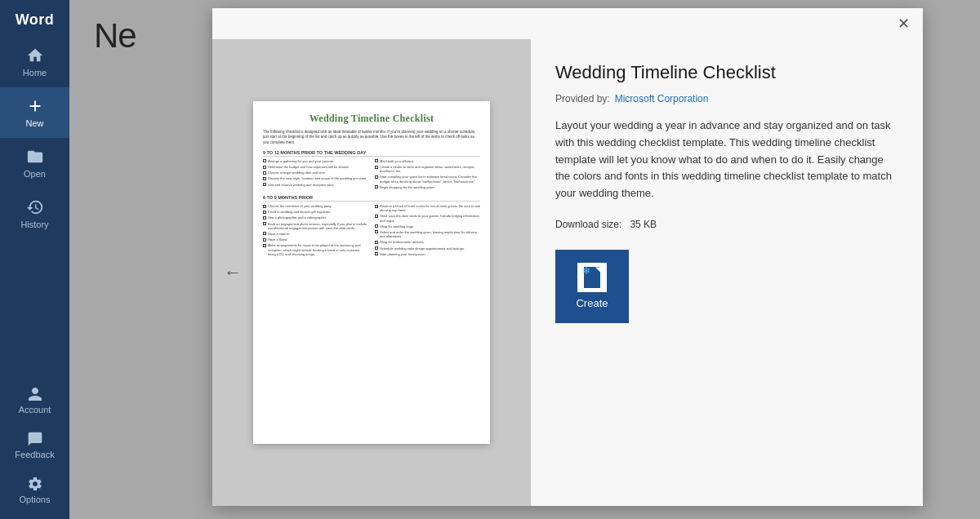 Image resolution: width=980 pixels, height=519 pixels. I want to click on preview-section-1-title: 9 TO 12 MONTHS PRIOR TO THE WEDDING DAY, so click(372, 153).